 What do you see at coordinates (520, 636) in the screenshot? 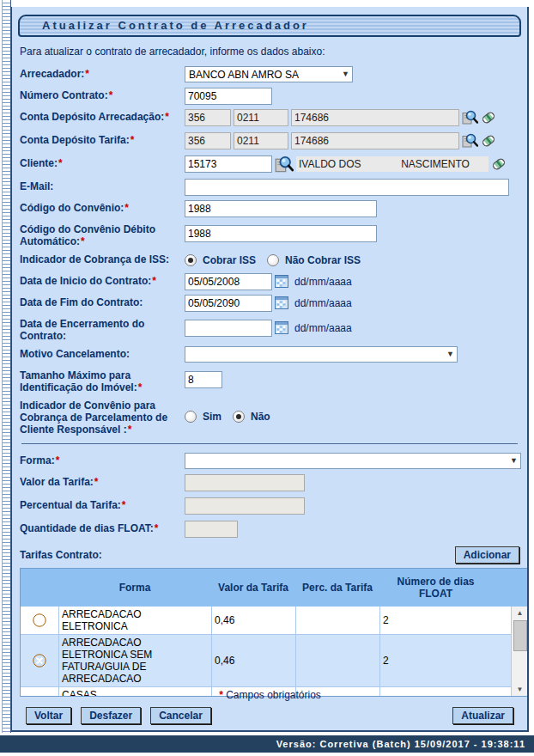
I see `scrollbar-thumb` at bounding box center [520, 636].